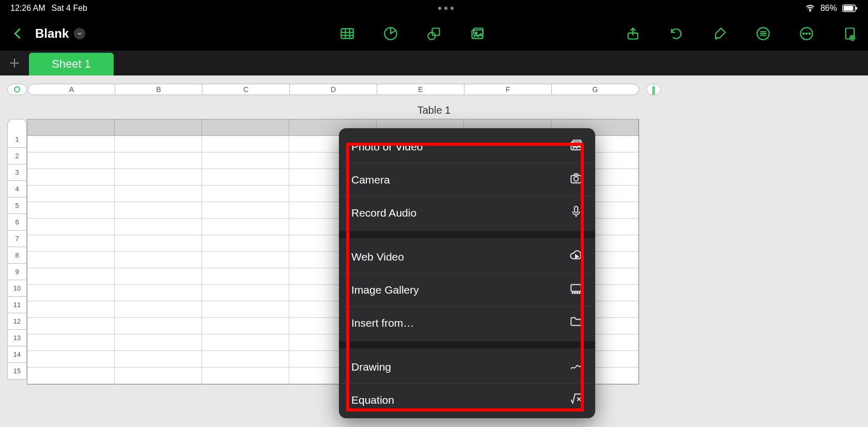  What do you see at coordinates (467, 180) in the screenshot?
I see `popover-item-camera: Camera` at bounding box center [467, 180].